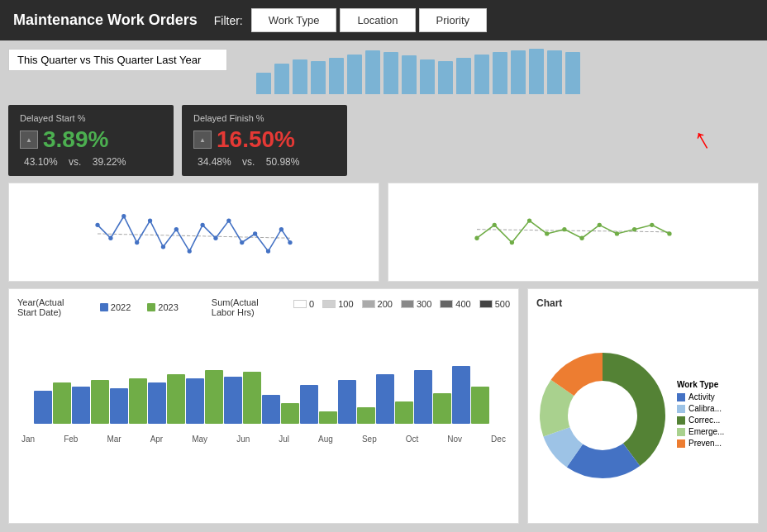 This screenshot has height=532, width=767. I want to click on legend-bar-200-swatch, so click(369, 304).